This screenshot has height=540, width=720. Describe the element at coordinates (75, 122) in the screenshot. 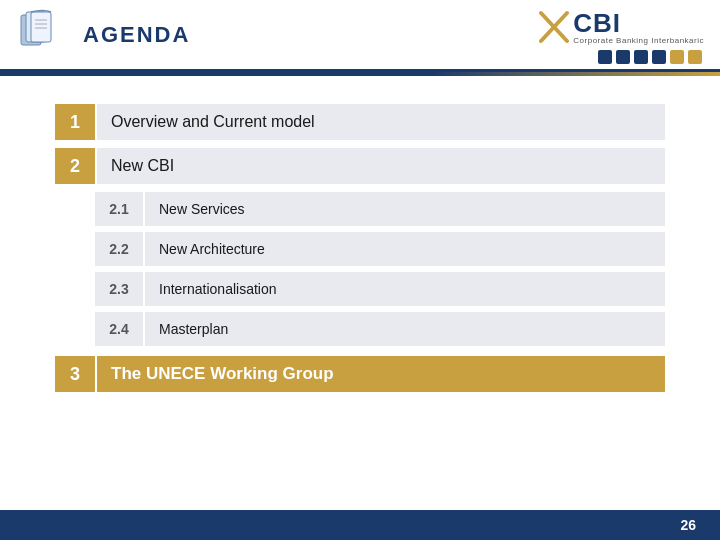

I see `agenda-num-1: 1` at that location.